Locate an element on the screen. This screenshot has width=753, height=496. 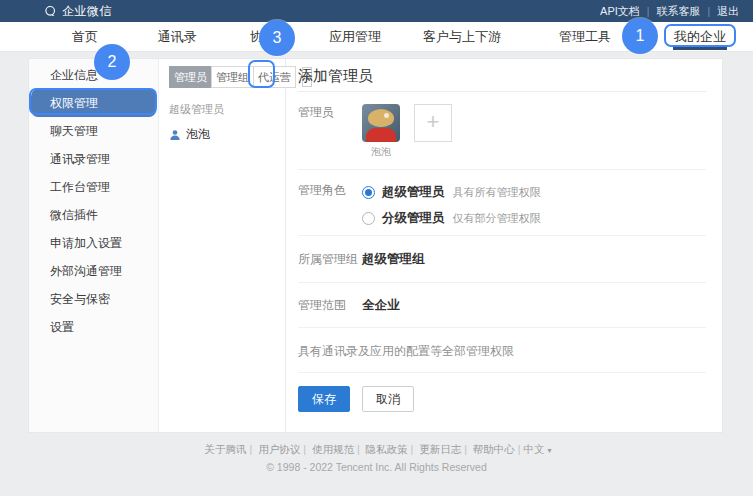
language-selector: 中文 ▾ is located at coordinates (538, 449).